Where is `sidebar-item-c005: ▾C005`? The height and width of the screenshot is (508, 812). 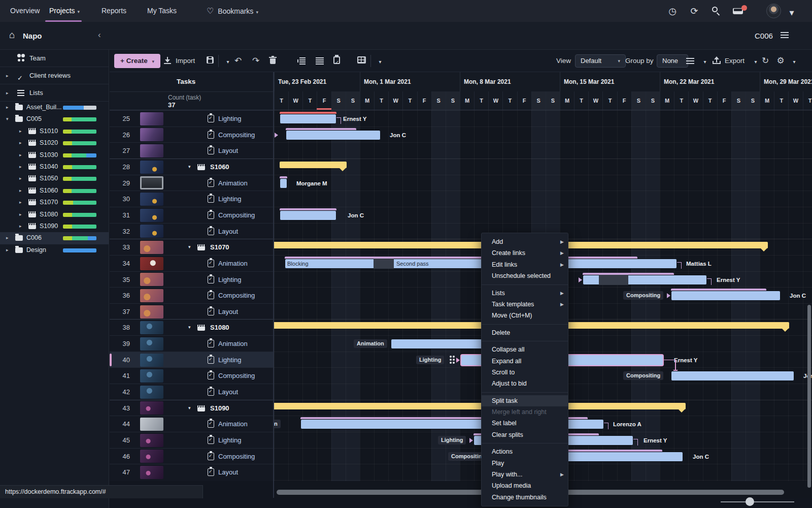
sidebar-item-c005: ▾C005 is located at coordinates (54, 119).